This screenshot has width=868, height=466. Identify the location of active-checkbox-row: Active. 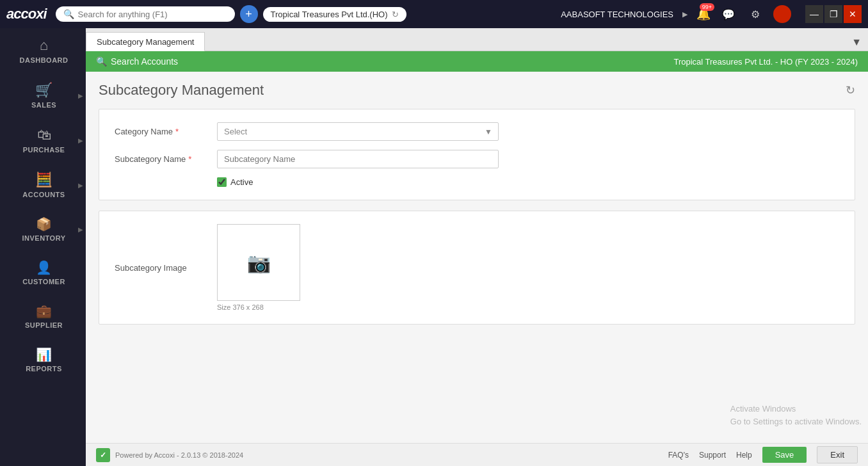
(477, 182).